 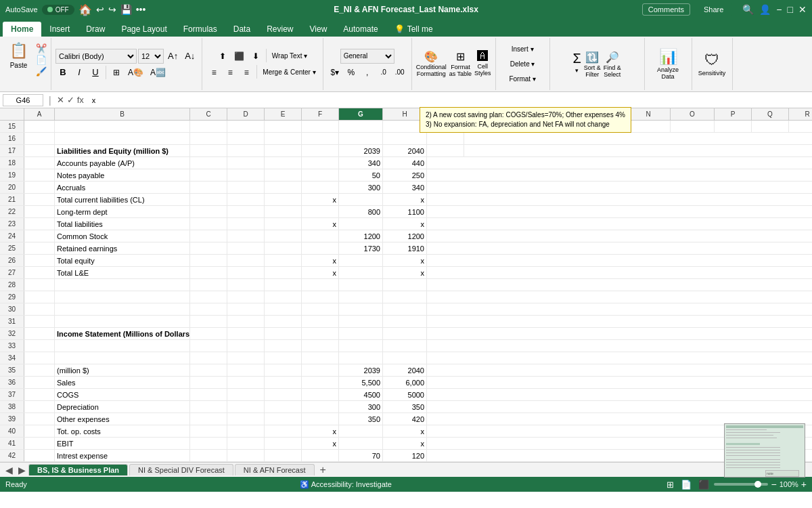 What do you see at coordinates (181, 470) in the screenshot?
I see `sheet-tab-ni-special: NI & Special DIV Forecast` at bounding box center [181, 470].